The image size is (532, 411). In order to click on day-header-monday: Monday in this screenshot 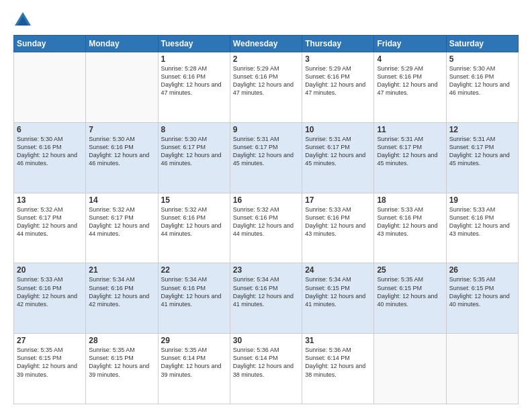, I will do `click(122, 44)`.